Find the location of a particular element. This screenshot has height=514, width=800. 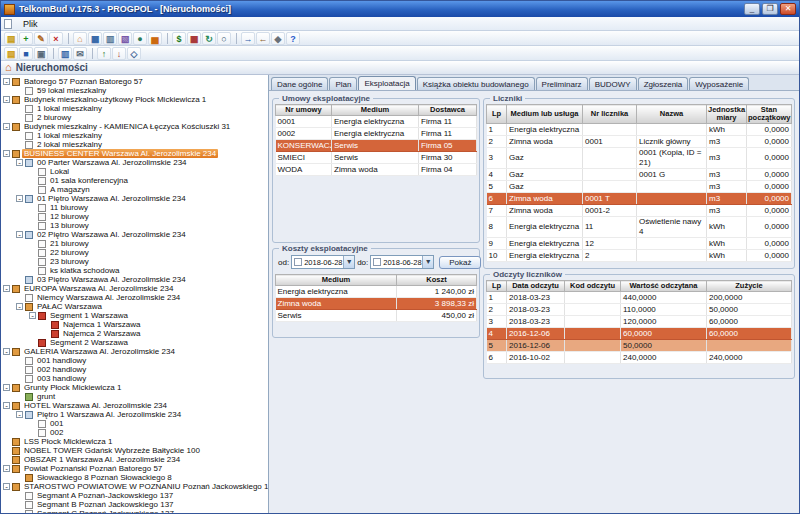

tree-item: -Segment 1 Warszawa is located at coordinates (134, 316).